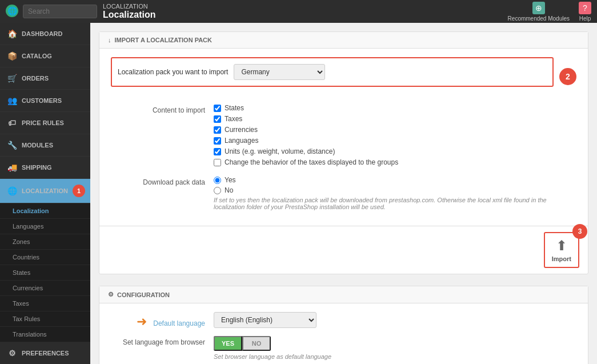 The height and width of the screenshot is (364, 597). What do you see at coordinates (279, 72) in the screenshot?
I see `pack-select: Germany France Spain United States` at bounding box center [279, 72].